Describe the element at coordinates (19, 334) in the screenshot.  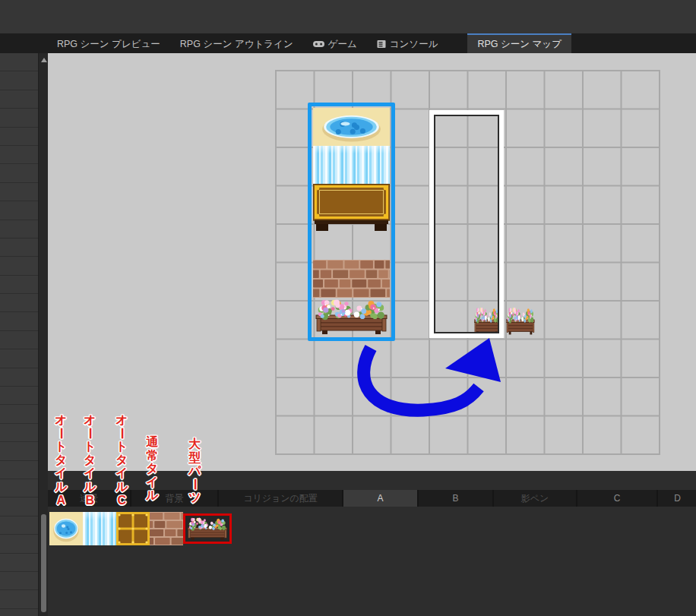
I see `left-list-panel` at that location.